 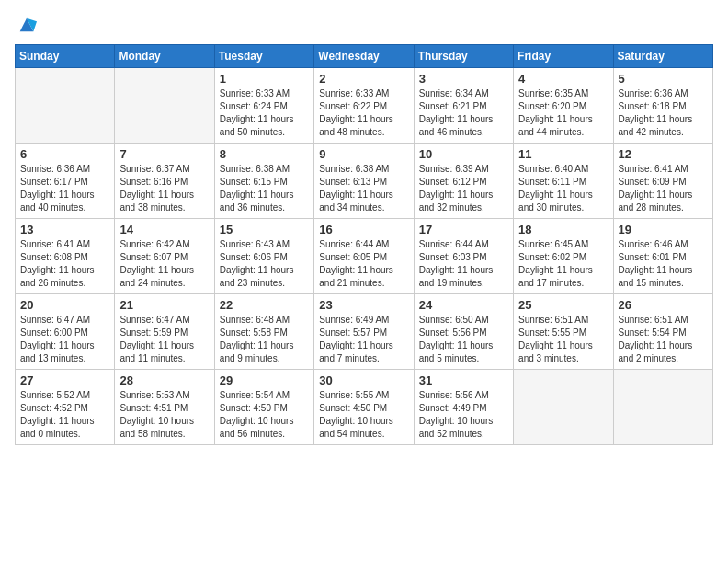 I want to click on day-number: 2, so click(x=364, y=79).